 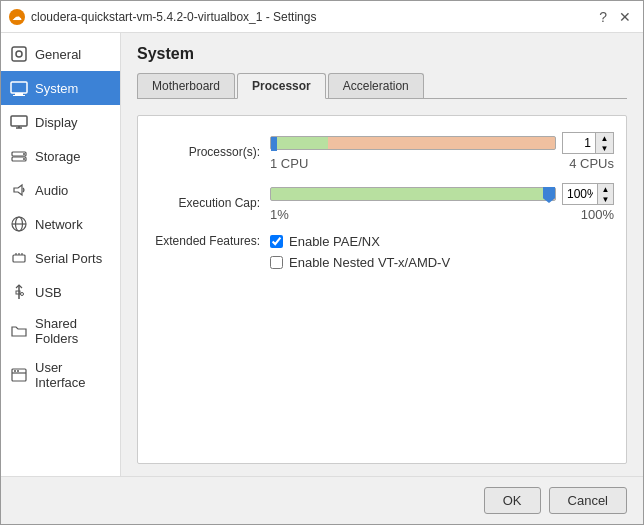 I want to click on display-icon, so click(x=19, y=122).